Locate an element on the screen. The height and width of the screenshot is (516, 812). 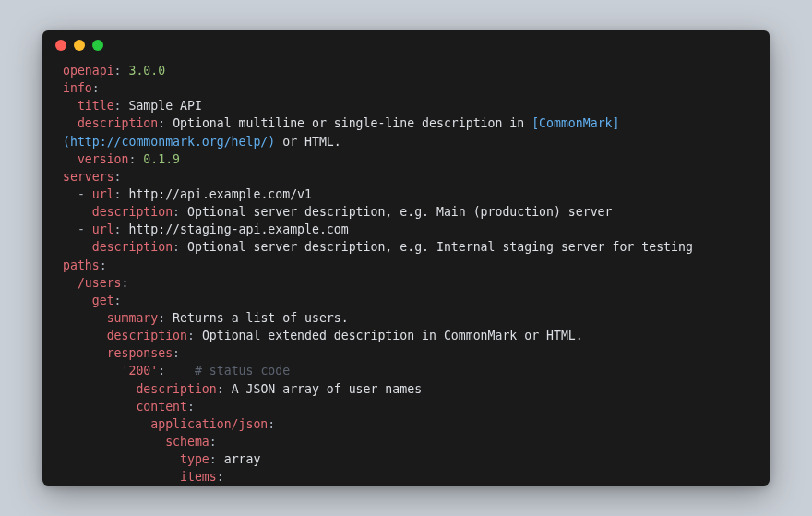
token-val: http://staging-api.example.com is located at coordinates (238, 229).